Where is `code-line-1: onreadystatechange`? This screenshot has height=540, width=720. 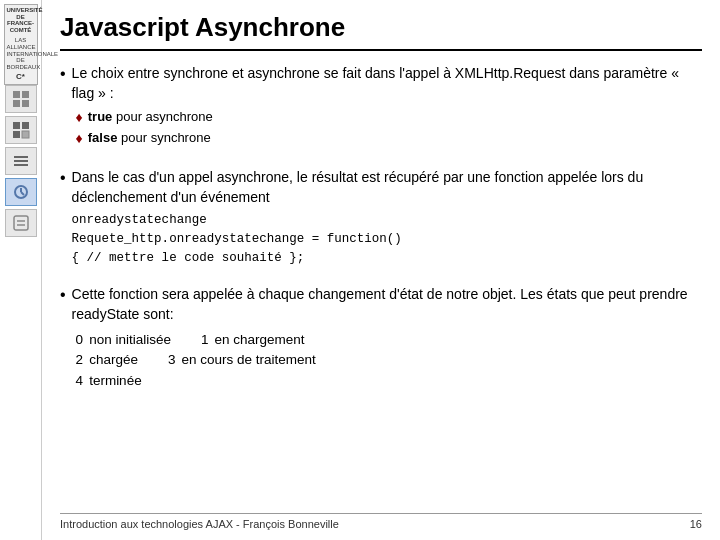
code-line-1: onreadystatechange is located at coordinates (387, 220).